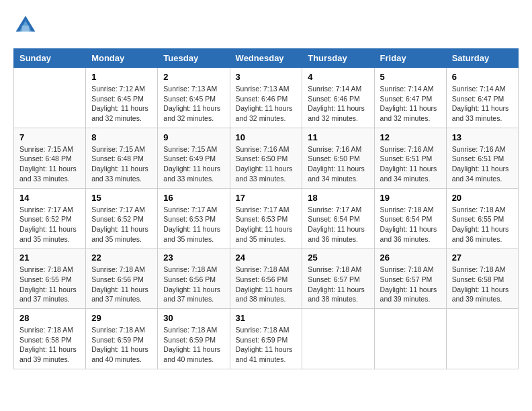 The width and height of the screenshot is (532, 411). Describe the element at coordinates (193, 77) in the screenshot. I see `day-number: 2` at that location.